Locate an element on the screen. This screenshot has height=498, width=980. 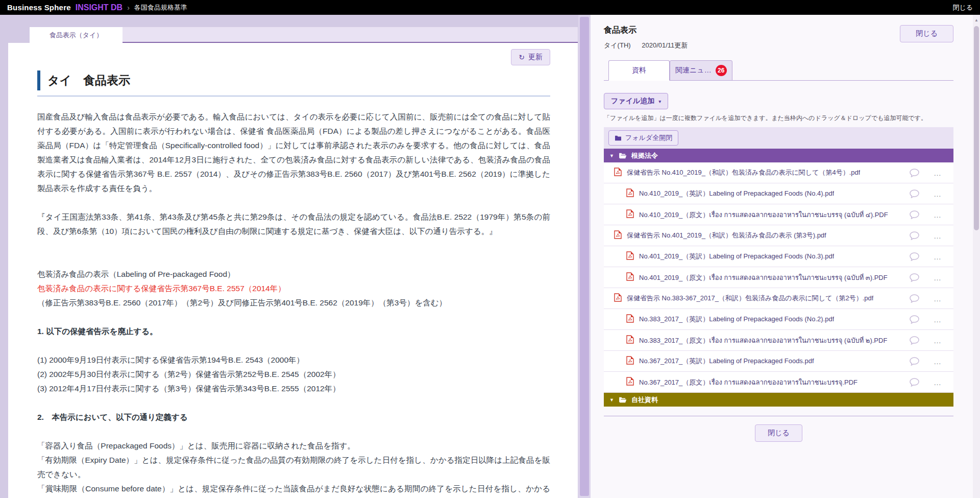
doc-lines: (1) 2000年9月19日付表示に関する保健省告示第194号B.E. 2543… is located at coordinates (294, 374).